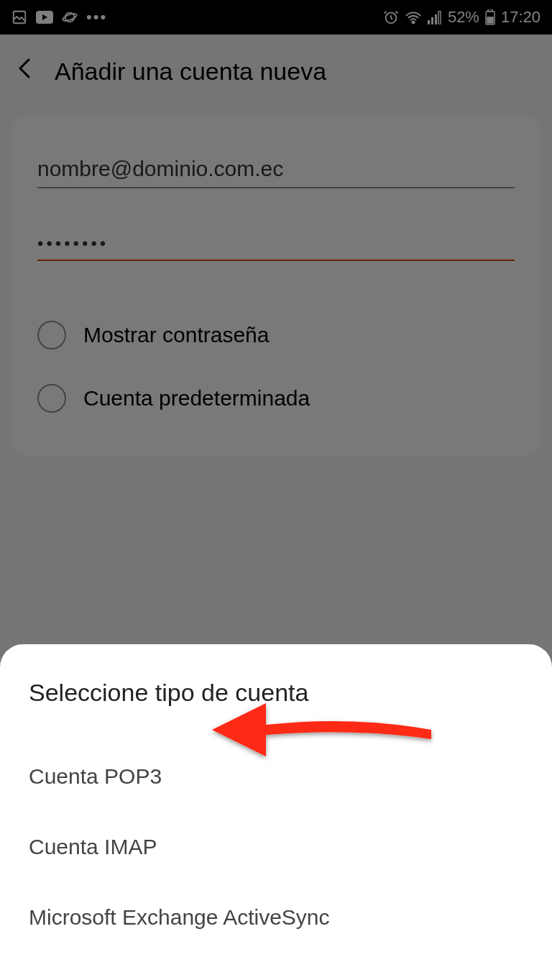 The height and width of the screenshot is (980, 552). What do you see at coordinates (276, 693) in the screenshot?
I see `sheet-title: Seleccione tipo de cuenta` at bounding box center [276, 693].